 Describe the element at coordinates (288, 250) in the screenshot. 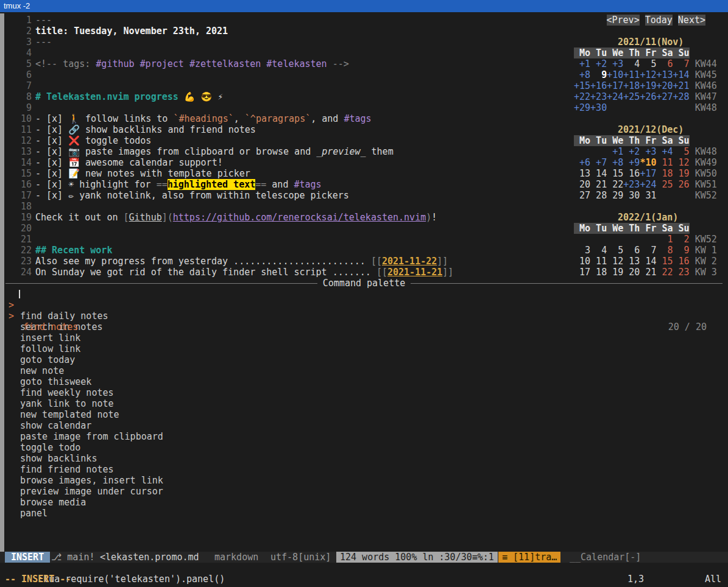

I see `editor-line: 22## Recent work` at that location.